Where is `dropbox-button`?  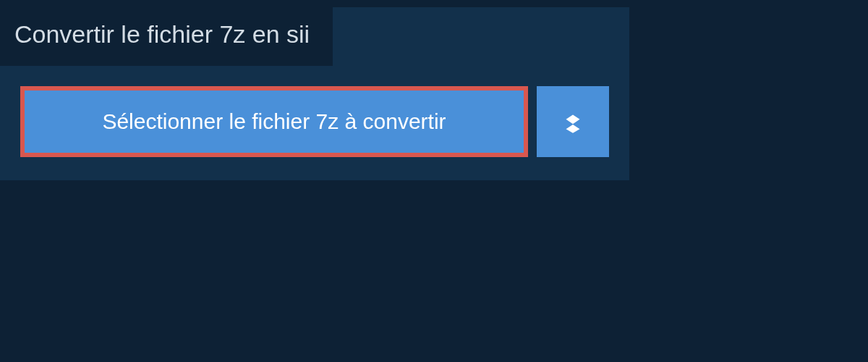
dropbox-button is located at coordinates (573, 122).